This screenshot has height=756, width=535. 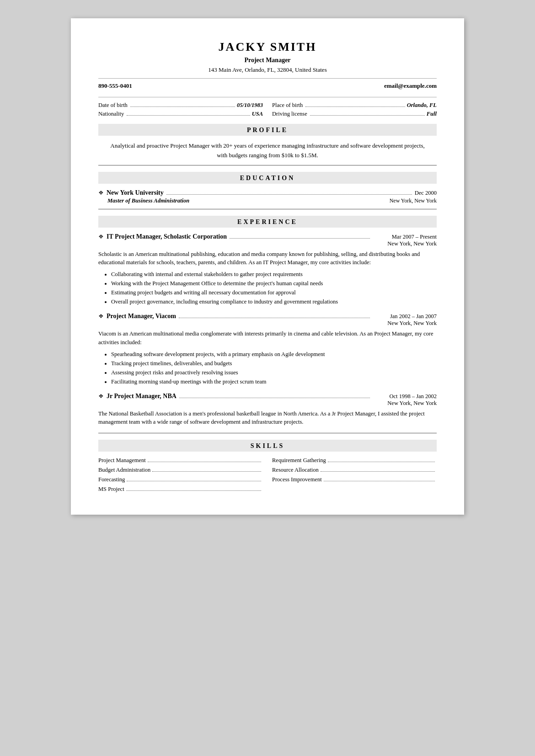 What do you see at coordinates (268, 368) in the screenshot?
I see `exp-bullets-2: Spearheading software development projec…` at bounding box center [268, 368].